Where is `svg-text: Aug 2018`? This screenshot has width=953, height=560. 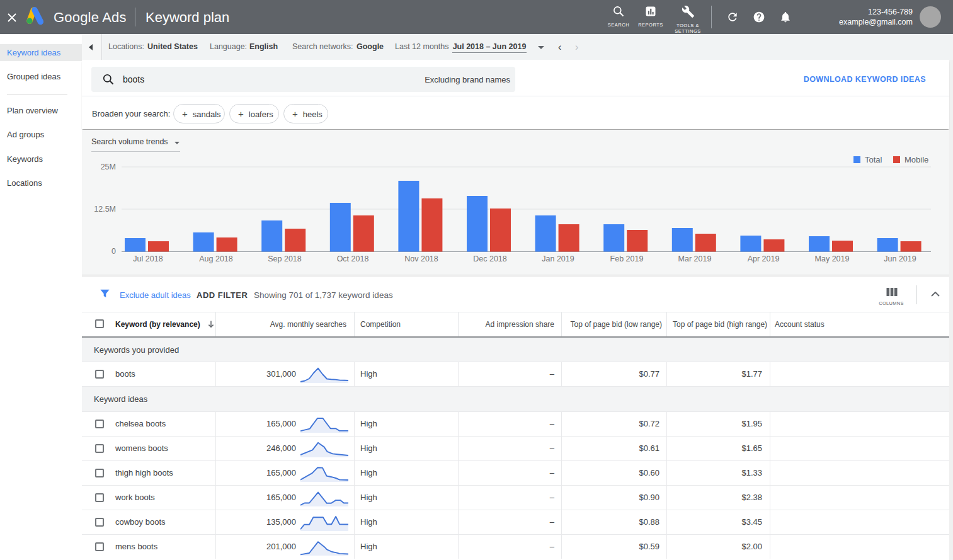 svg-text: Aug 2018 is located at coordinates (216, 259).